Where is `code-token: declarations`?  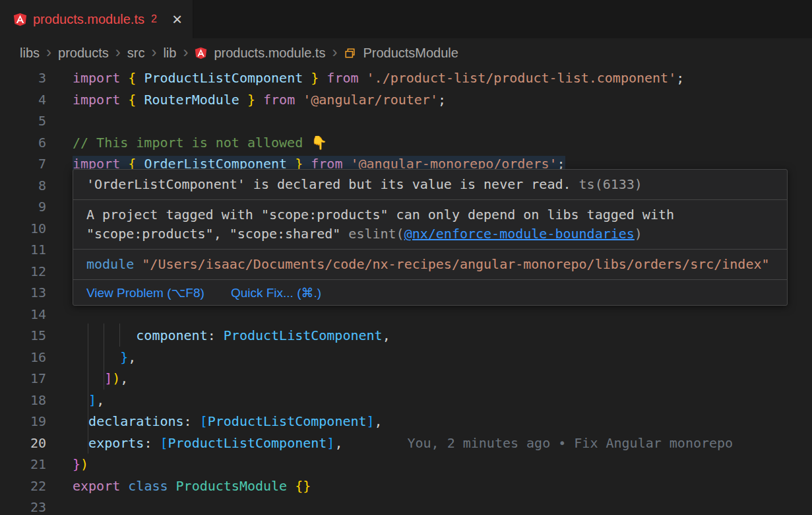
code-token: declarations is located at coordinates (136, 421).